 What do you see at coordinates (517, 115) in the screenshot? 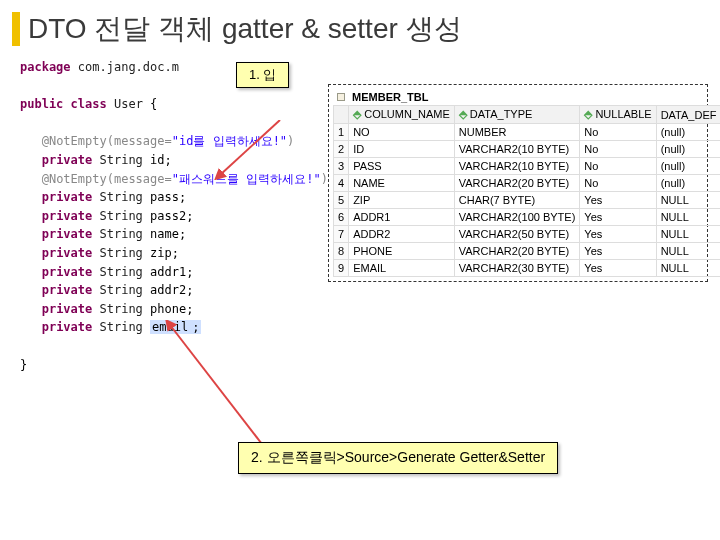
I see `col-data-type: ⬘ DATA_TYPE` at bounding box center [517, 115].